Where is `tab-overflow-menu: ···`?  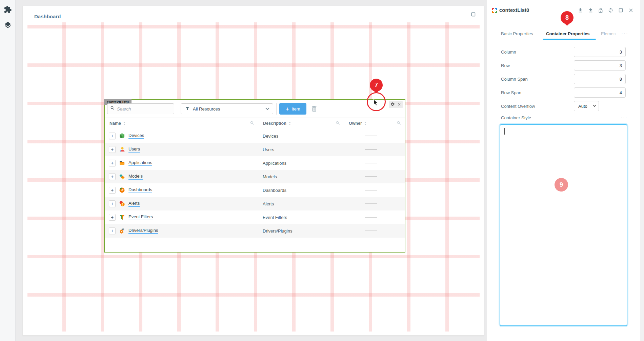 tab-overflow-menu: ··· is located at coordinates (625, 33).